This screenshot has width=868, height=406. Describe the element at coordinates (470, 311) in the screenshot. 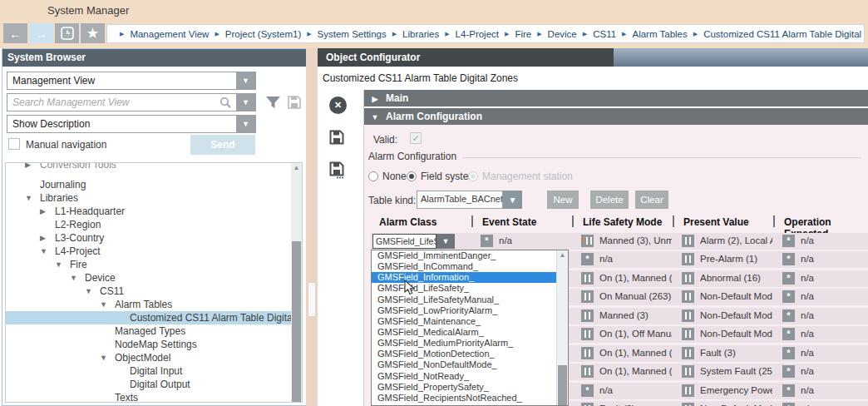

I see `dropdown-item: GMSField_LowPriorityAlarm_` at that location.